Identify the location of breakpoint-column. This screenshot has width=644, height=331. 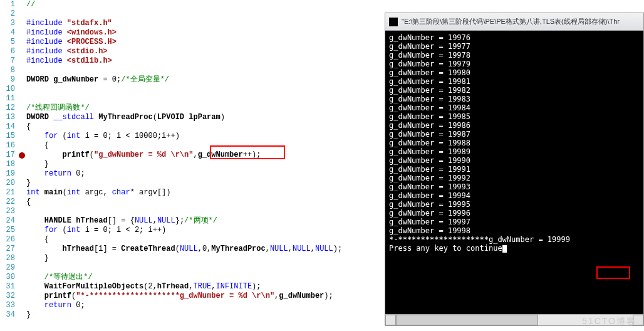
(23, 166).